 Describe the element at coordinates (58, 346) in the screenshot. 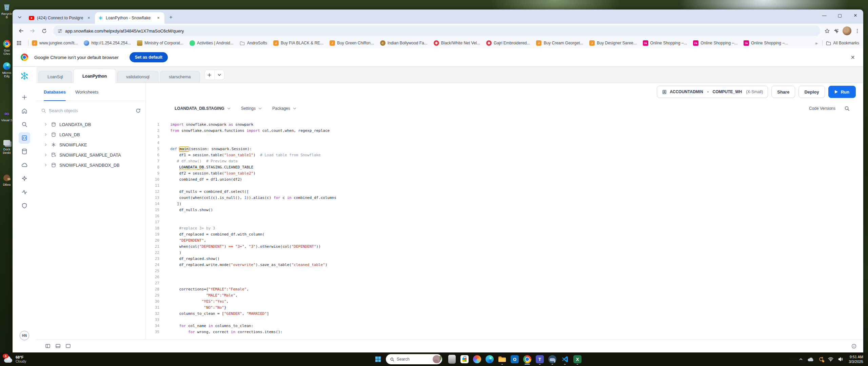

I see `layout-split-bottom-icon` at that location.